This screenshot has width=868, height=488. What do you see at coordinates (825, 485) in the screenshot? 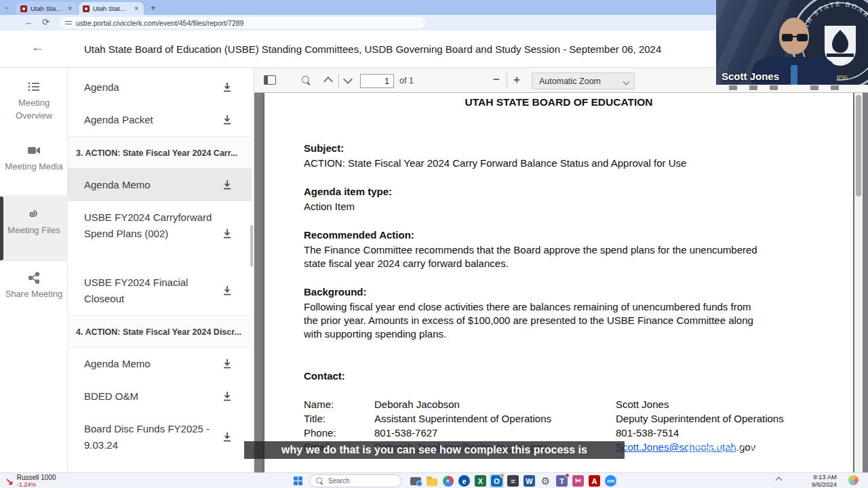
I see `clock-date: 9/6/2024` at bounding box center [825, 485].